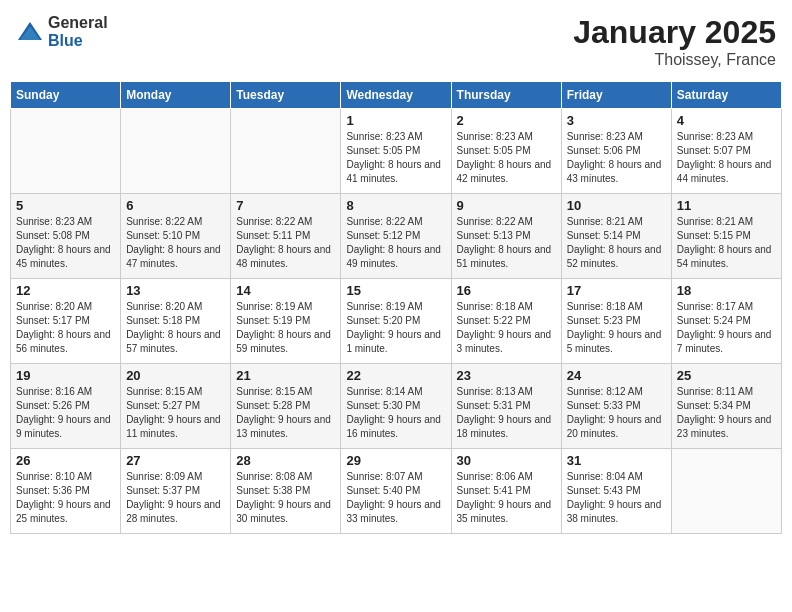  I want to click on day-info: Sunrise: 8:16 AM Sunset: 5:26 PM Dayligh…, so click(66, 413).